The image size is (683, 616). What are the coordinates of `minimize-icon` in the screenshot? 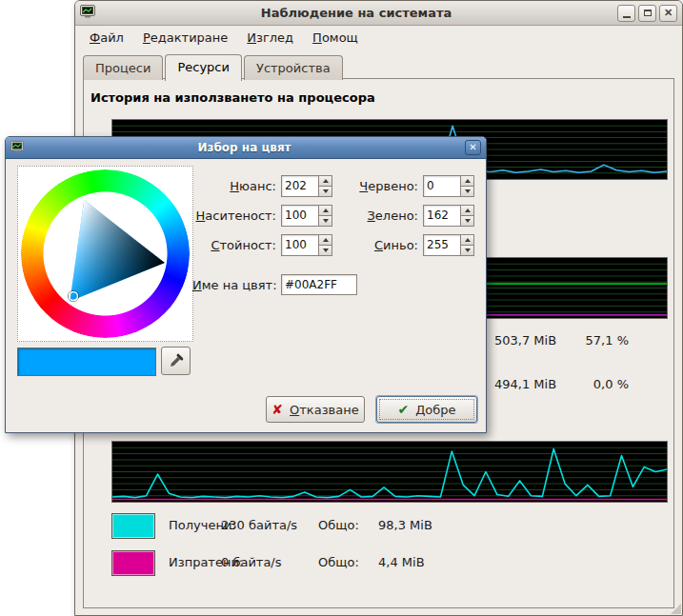 It's located at (627, 17).